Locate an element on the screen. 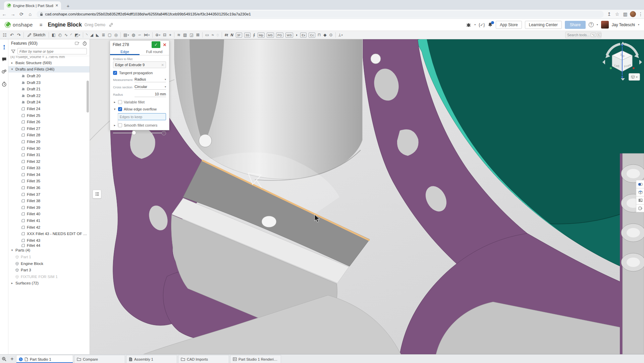  feature-filter-input is located at coordinates (52, 51).